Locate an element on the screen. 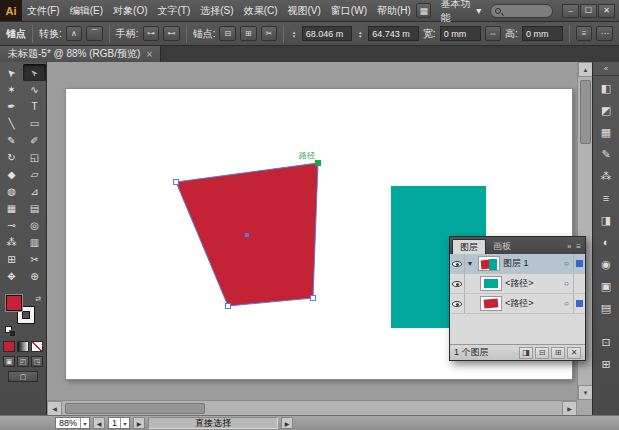 The width and height of the screenshot is (619, 430). column-graph-tool: ▥ is located at coordinates (34, 242).